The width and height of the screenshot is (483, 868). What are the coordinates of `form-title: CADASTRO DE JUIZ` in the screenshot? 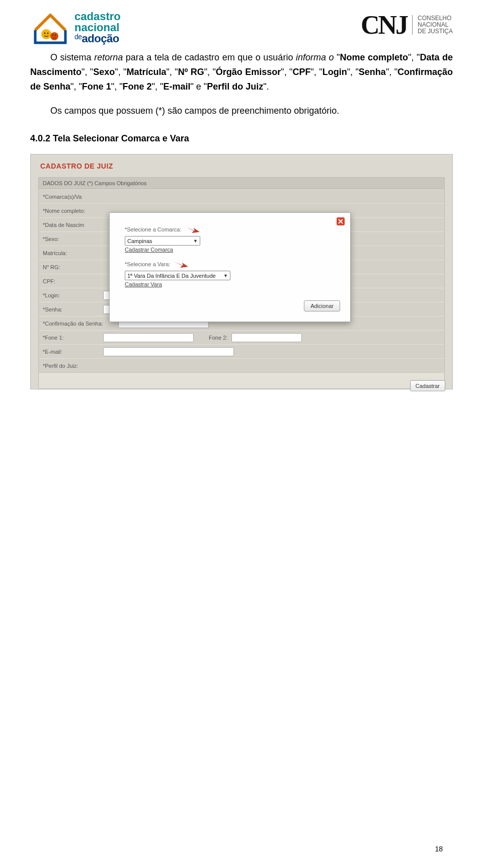 It's located at (242, 166).